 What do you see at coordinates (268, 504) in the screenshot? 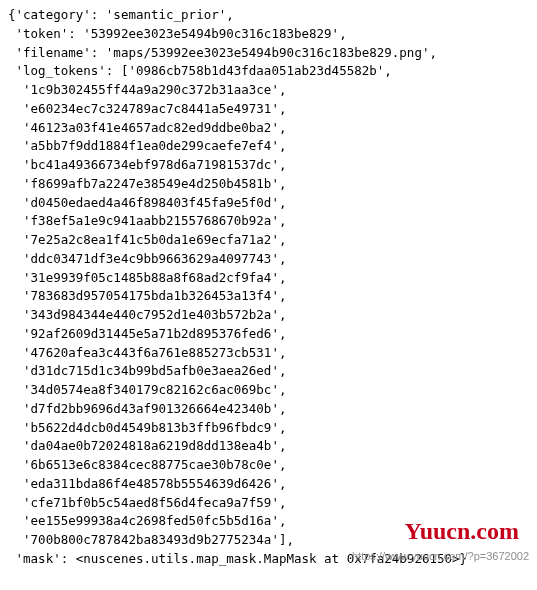
I see `log-token-line: 'cfe71bf0b5c54aed8f56d4feca9a7f59',` at bounding box center [268, 504].